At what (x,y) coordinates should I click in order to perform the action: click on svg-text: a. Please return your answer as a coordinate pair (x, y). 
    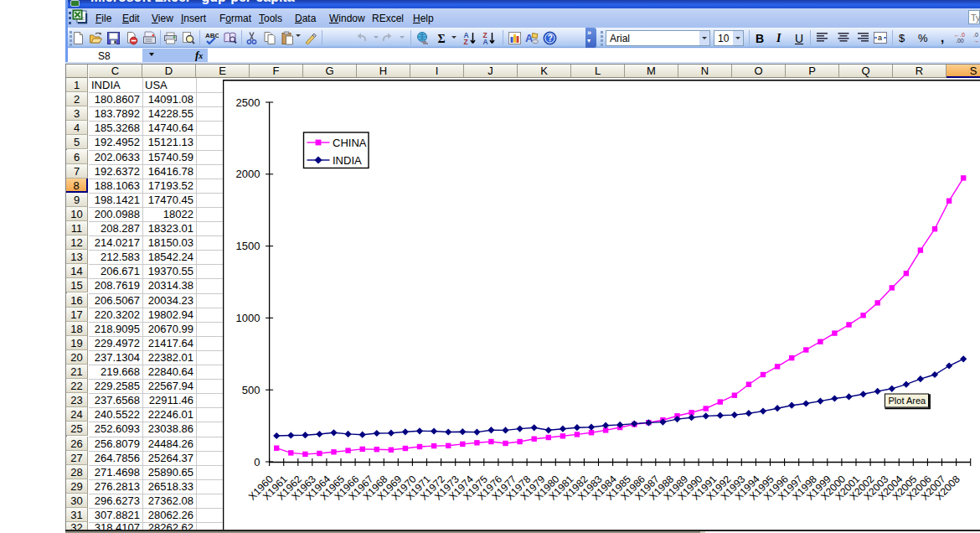
    Looking at the image, I should click on (879, 38).